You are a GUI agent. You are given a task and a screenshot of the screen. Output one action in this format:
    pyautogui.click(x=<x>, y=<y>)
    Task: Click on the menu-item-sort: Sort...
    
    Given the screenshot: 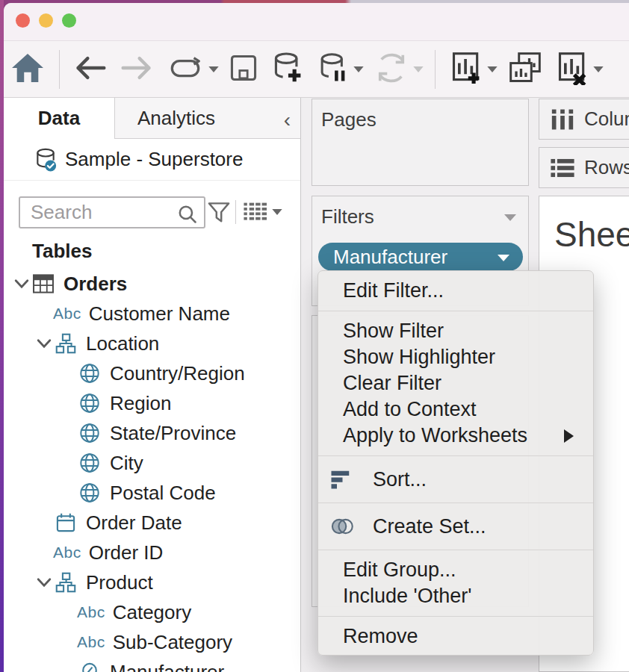 What is the action you would take?
    pyautogui.click(x=456, y=479)
    